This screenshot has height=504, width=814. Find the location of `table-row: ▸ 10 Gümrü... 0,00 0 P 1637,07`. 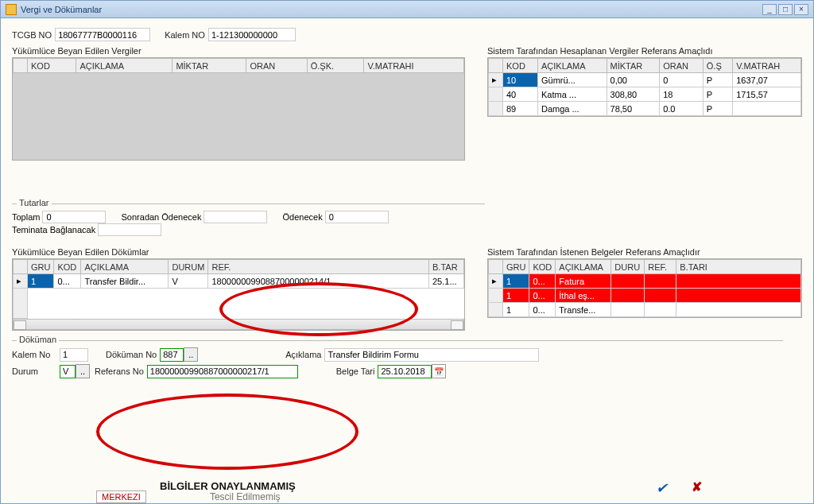

table-row: ▸ 10 Gümrü... 0,00 0 P 1637,07 is located at coordinates (645, 80).